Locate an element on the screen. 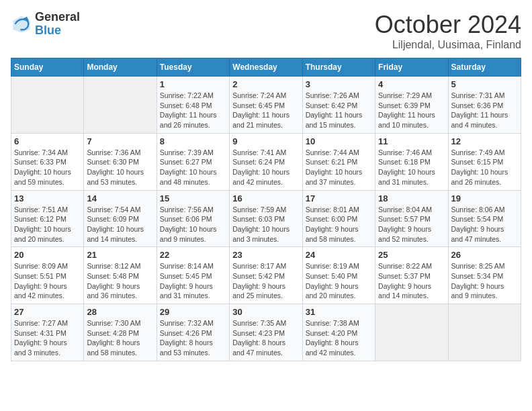 The image size is (532, 411). day-info: Sunrise: 7:30 AM Sunset: 4:28 PM Dayligh… is located at coordinates (120, 338).